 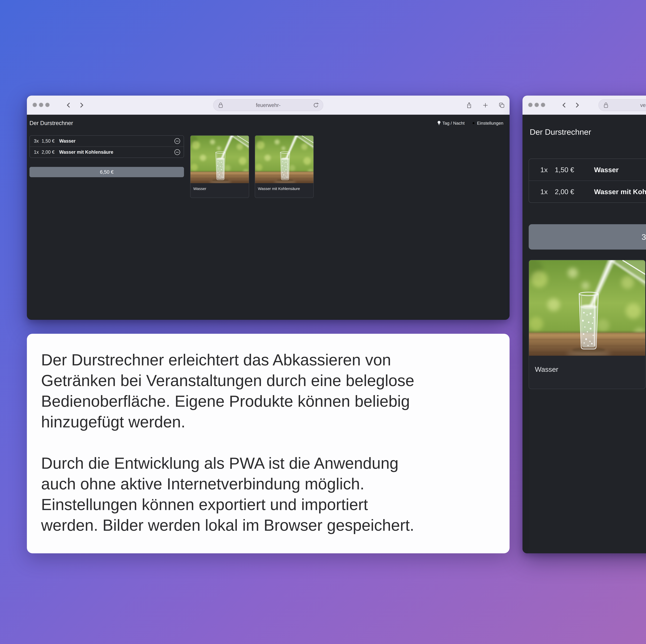 What do you see at coordinates (268, 494) in the screenshot?
I see `description-paragraph-2: Durch die Entwicklung als PWA ist die An…` at bounding box center [268, 494].